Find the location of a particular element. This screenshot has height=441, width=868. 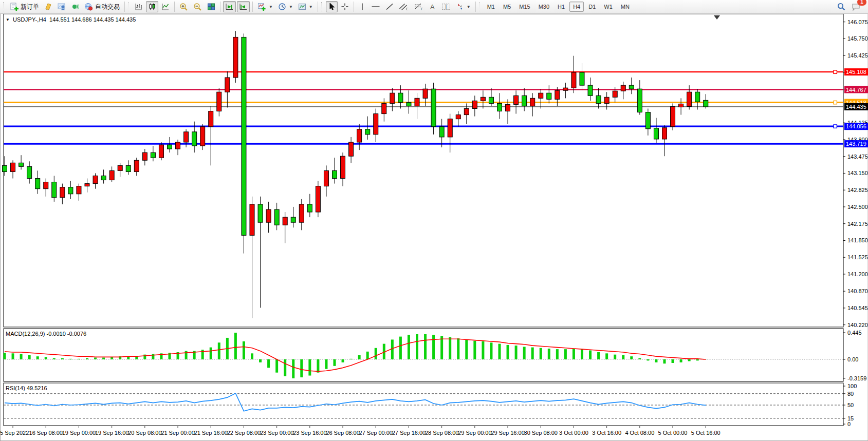

timeframe-MN: MN is located at coordinates (625, 7).